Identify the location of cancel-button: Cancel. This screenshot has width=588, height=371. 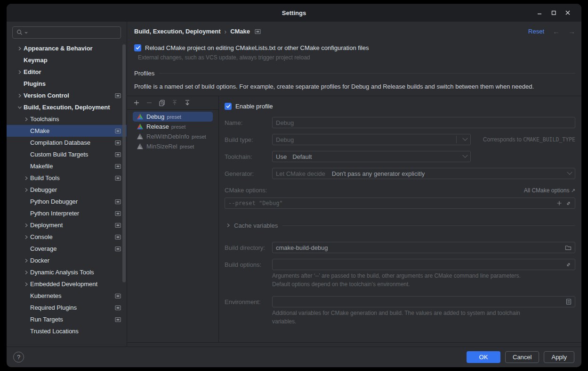
(522, 357).